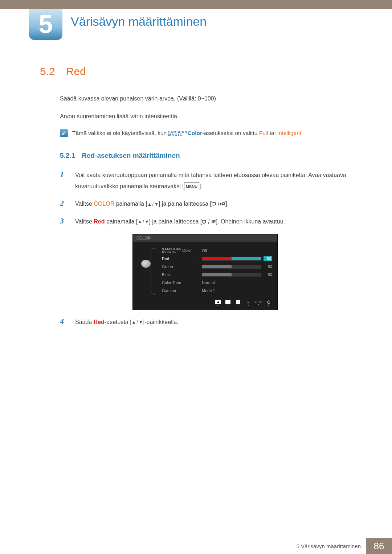 The image size is (392, 554). What do you see at coordinates (208, 116) in the screenshot?
I see `intro-p2: Arvon suurentaminen lisää värin intensit…` at bounding box center [208, 116].